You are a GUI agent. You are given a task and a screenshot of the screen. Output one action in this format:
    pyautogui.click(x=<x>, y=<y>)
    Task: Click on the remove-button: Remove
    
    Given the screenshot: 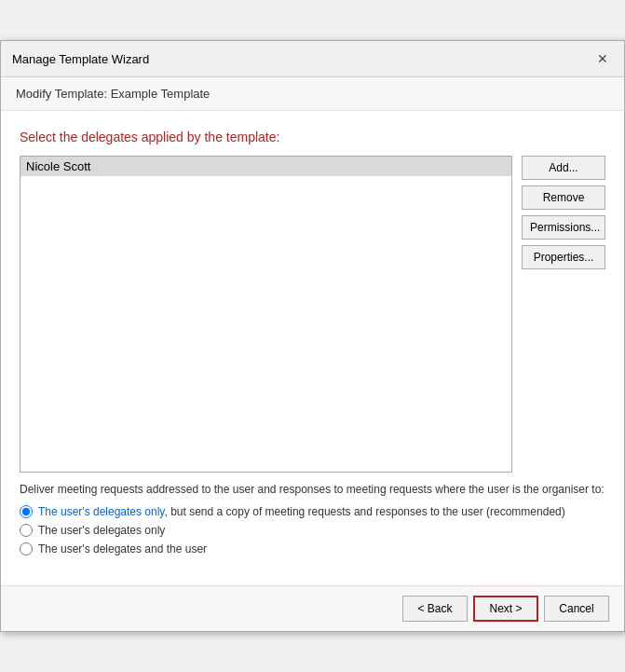 What is the action you would take?
    pyautogui.click(x=564, y=198)
    